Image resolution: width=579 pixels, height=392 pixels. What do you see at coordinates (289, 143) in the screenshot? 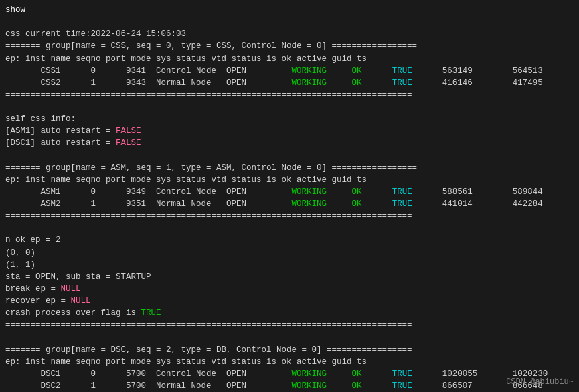
I see `line-dsc1-restart: [DSC1] auto restart = FALSE` at bounding box center [289, 143].